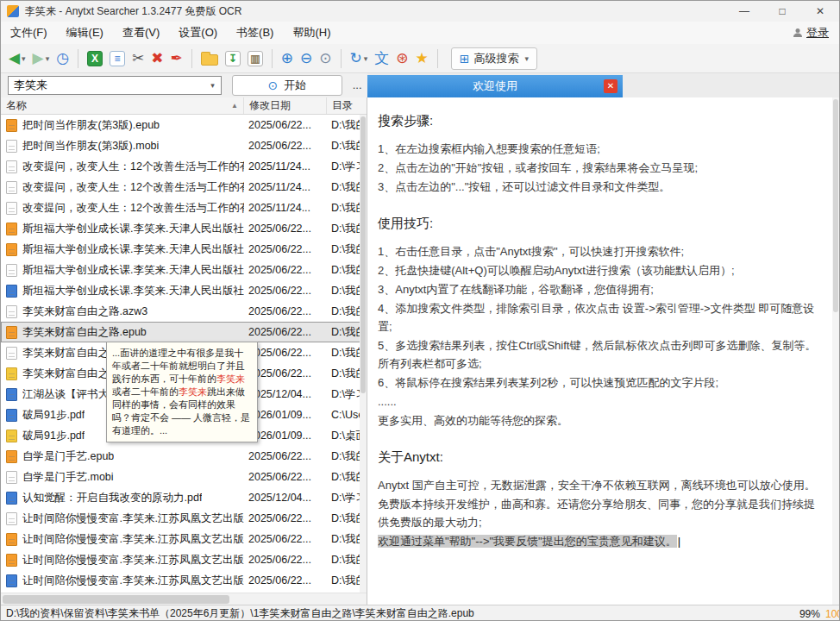  What do you see at coordinates (836, 205) in the screenshot?
I see `welcome-scrollbar-thumb` at bounding box center [836, 205].